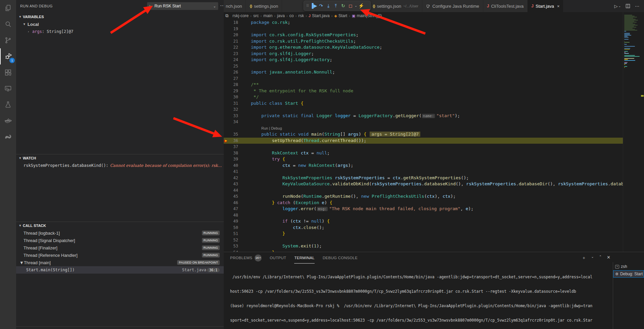 Image resolution: width=644 pixels, height=329 pixels. Describe the element at coordinates (343, 6) in the screenshot. I see `restart-icon: ↻` at that location.